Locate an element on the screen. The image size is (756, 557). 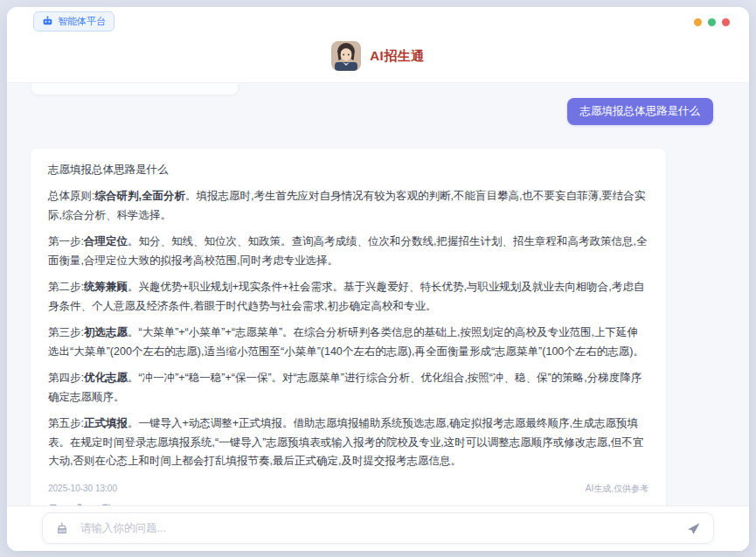
ai-disclaimer: AI生成,仅供参考 is located at coordinates (617, 489).